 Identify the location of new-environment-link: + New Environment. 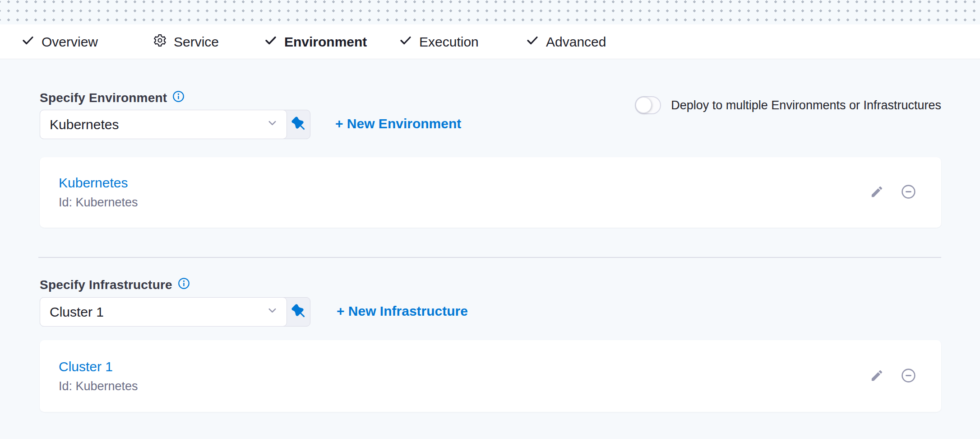
(398, 124).